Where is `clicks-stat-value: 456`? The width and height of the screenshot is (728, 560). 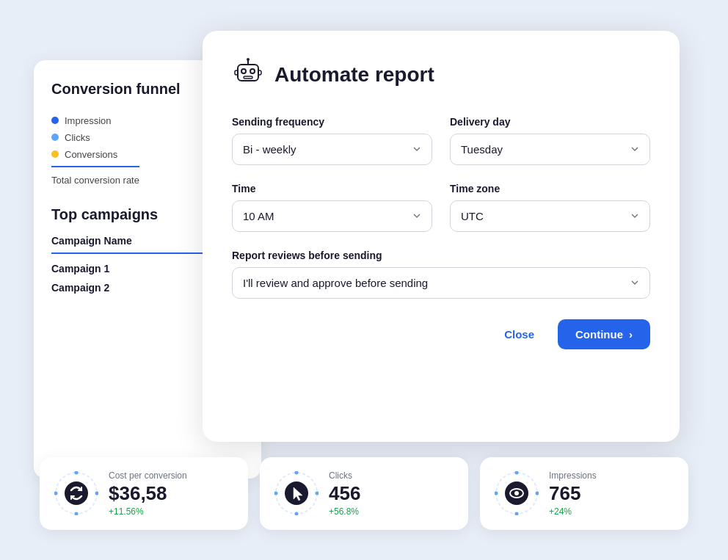
clicks-stat-value: 456 is located at coordinates (345, 493).